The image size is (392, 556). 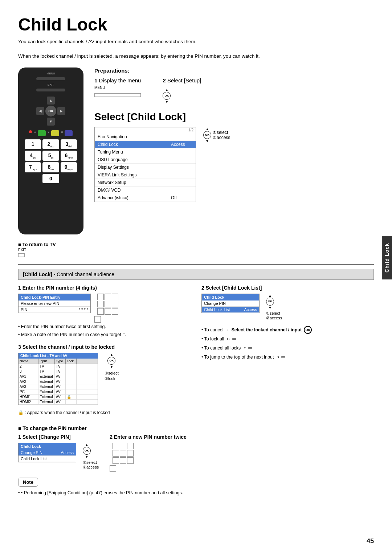 I want to click on new-pin-entry-grid, so click(x=123, y=453).